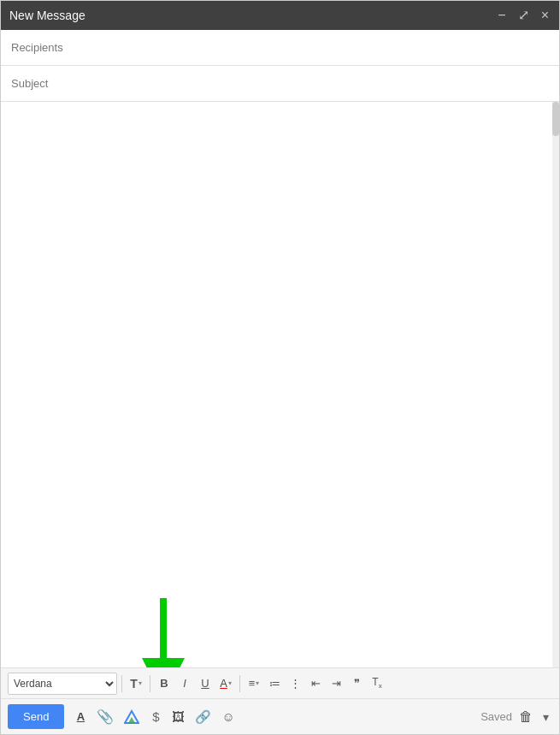 The width and height of the screenshot is (560, 735). What do you see at coordinates (337, 683) in the screenshot?
I see `indent-more-icon: ⇥` at bounding box center [337, 683].